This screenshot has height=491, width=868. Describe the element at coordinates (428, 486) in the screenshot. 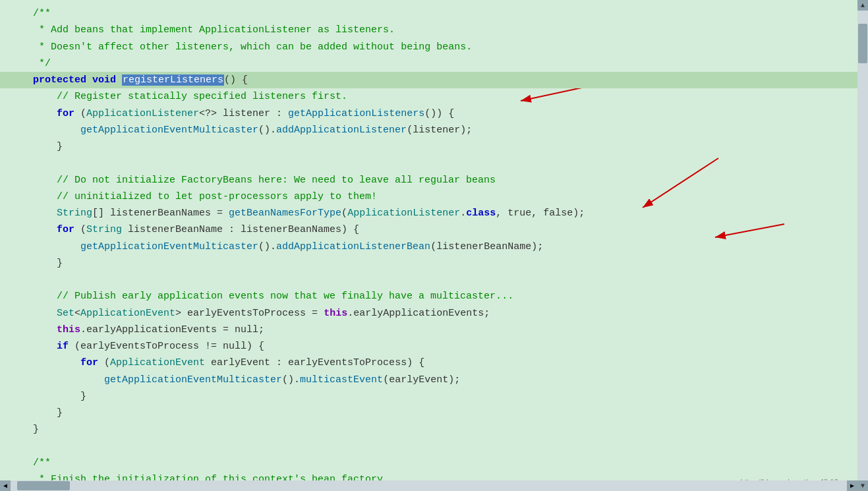

I see `horizontal-scrollbar: ◀ ▶` at that location.